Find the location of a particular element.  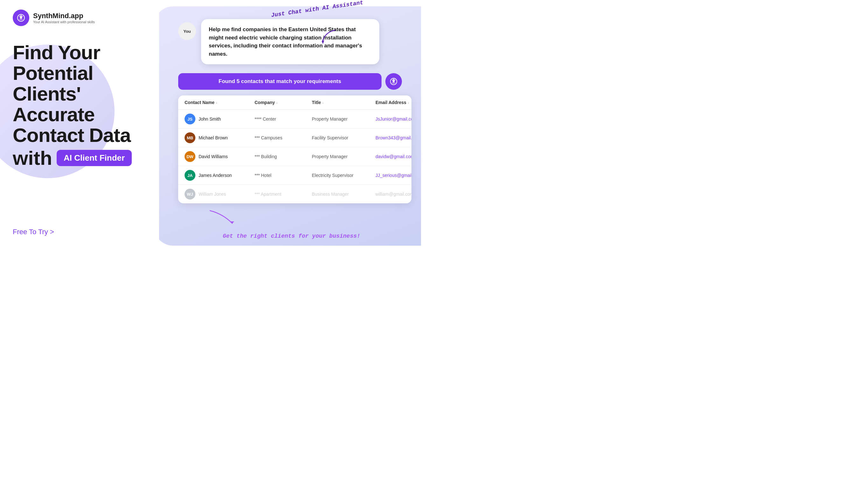

hero-line2: Potential is located at coordinates (79, 73).